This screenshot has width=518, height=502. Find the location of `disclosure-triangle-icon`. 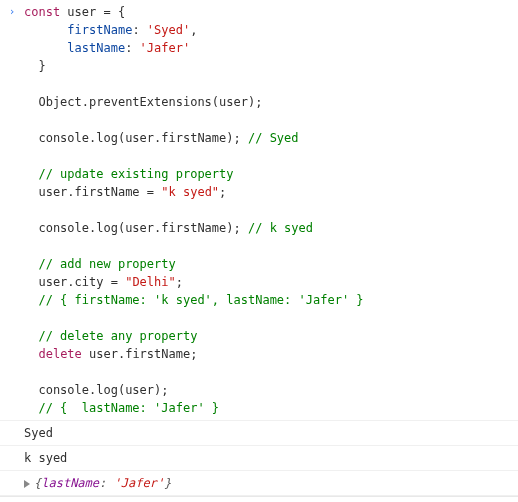

disclosure-triangle-icon is located at coordinates (27, 484).